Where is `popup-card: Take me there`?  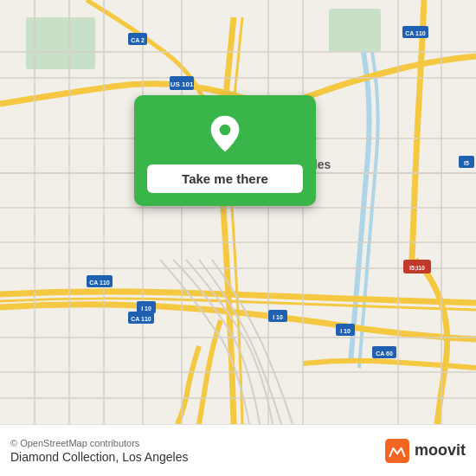 popup-card: Take me there is located at coordinates (225, 151).